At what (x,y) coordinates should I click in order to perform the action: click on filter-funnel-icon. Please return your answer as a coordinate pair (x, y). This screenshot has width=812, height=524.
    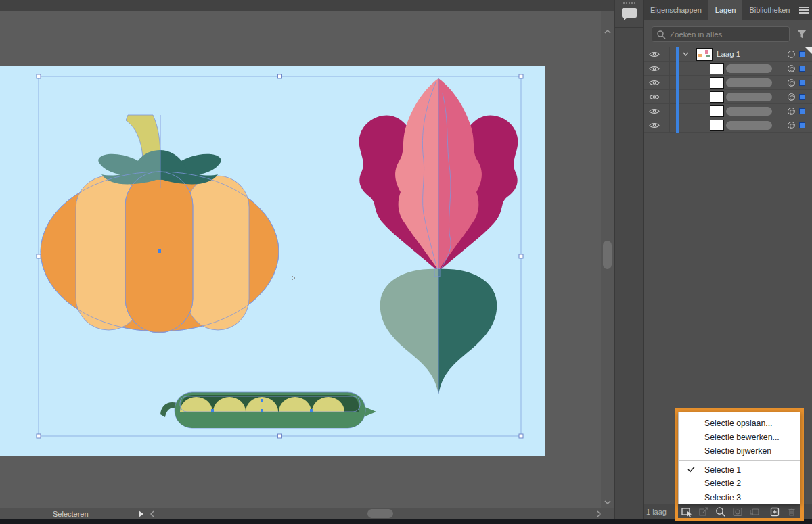
    Looking at the image, I should click on (802, 34).